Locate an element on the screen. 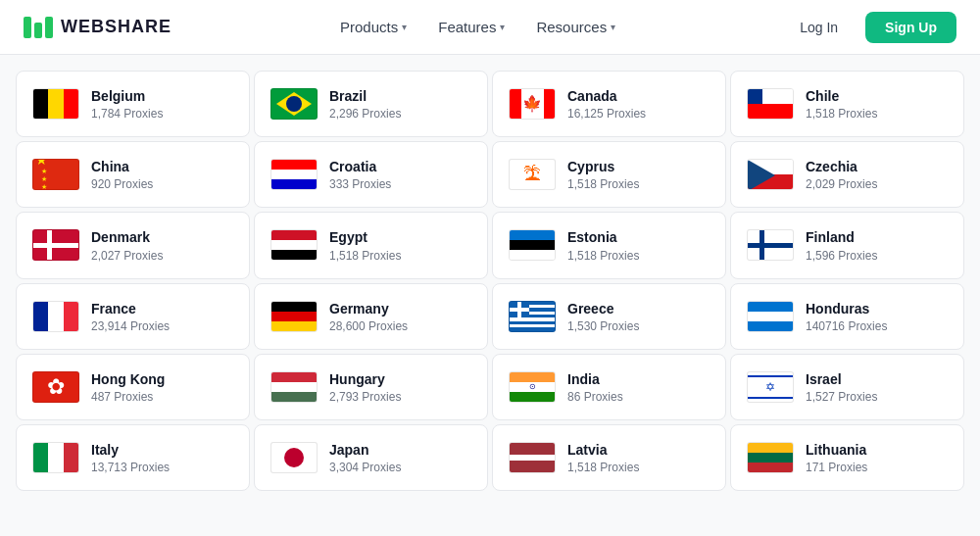 This screenshot has width=980, height=536. country-info-lv: Latvia1,518 Proxies is located at coordinates (639, 458).